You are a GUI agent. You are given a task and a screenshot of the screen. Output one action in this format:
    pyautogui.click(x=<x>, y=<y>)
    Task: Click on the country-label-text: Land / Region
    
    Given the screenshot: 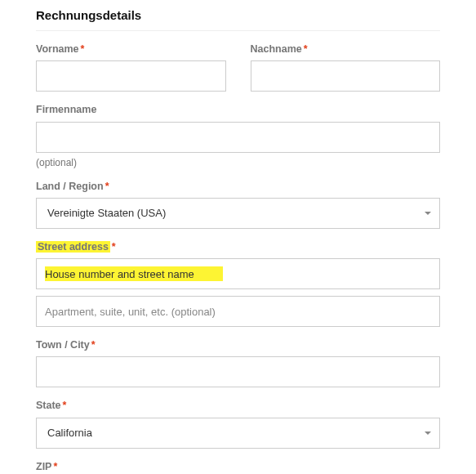 What is the action you would take?
    pyautogui.click(x=70, y=186)
    